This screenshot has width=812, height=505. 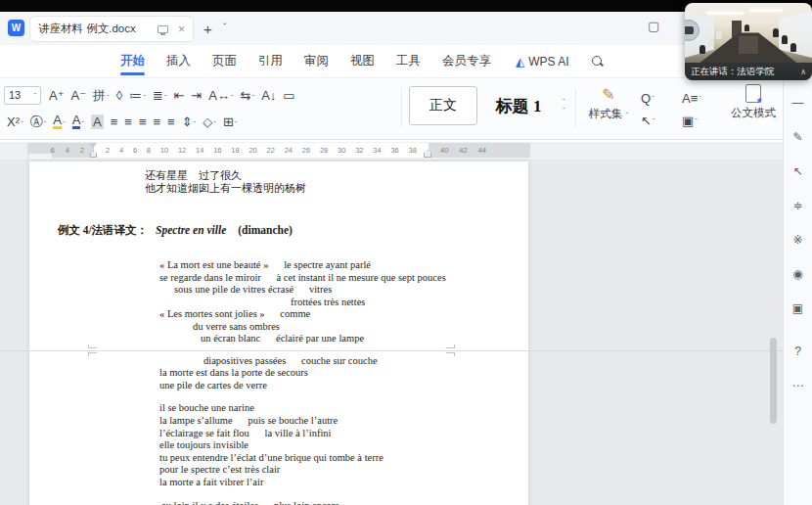 What do you see at coordinates (394, 151) in the screenshot?
I see `ruler-number: 36` at bounding box center [394, 151].